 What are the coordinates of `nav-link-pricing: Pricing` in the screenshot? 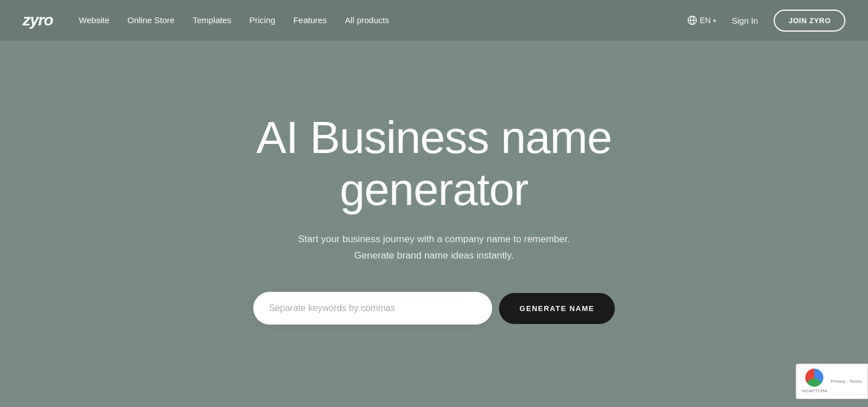 It's located at (262, 20).